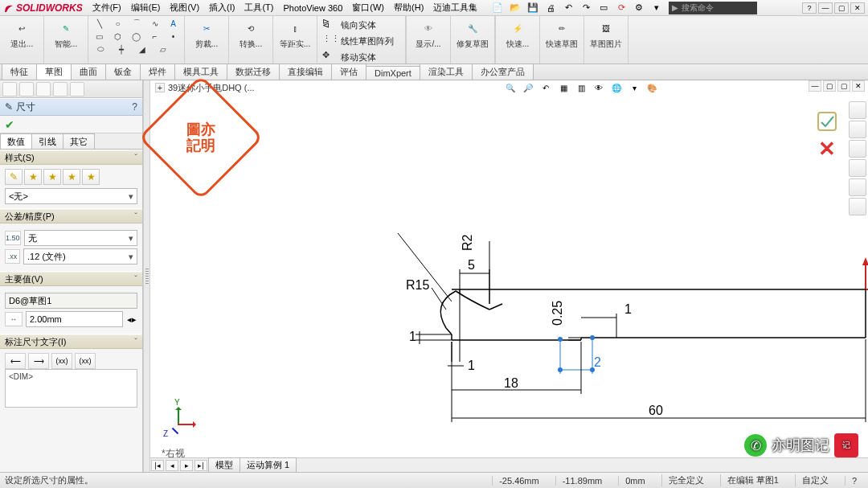 The image size is (868, 488). Describe the element at coordinates (137, 36) in the screenshot. I see `ellipse-icon: ◯` at that location.